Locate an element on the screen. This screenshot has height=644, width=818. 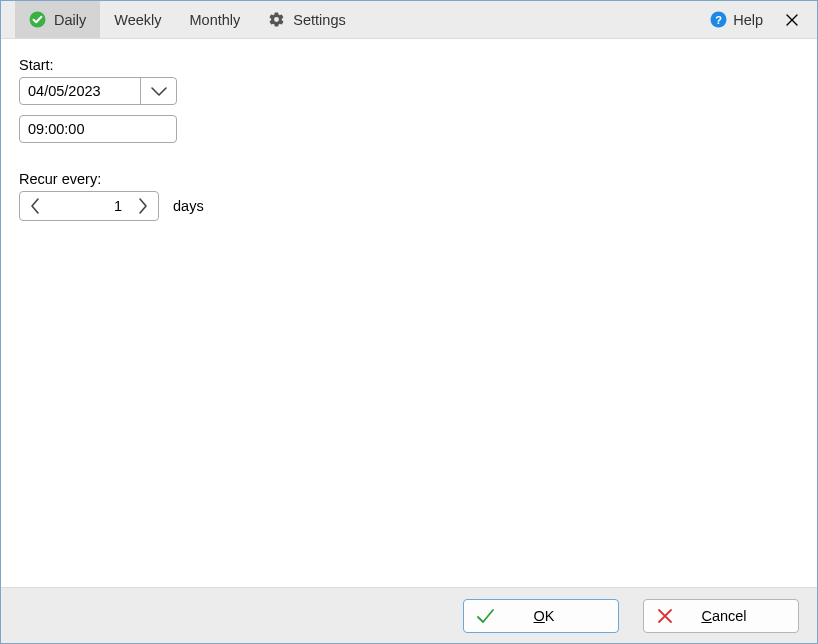
help-icon: ? is located at coordinates (718, 20).